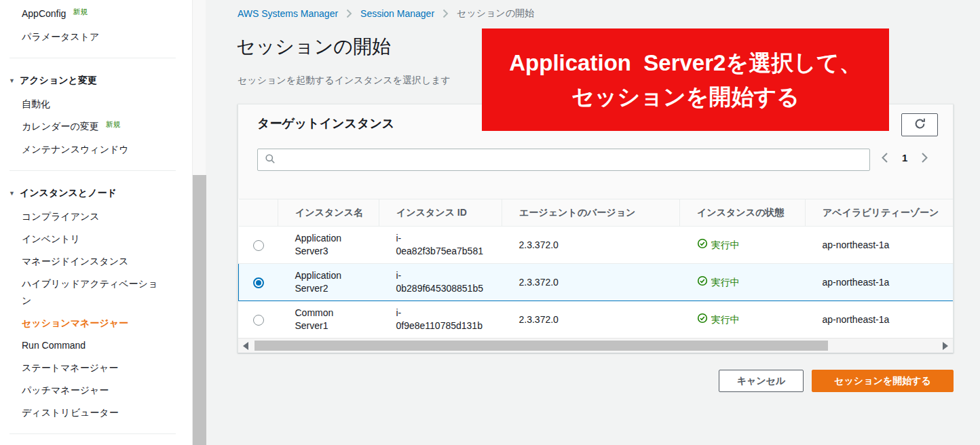 The height and width of the screenshot is (445, 980). Describe the element at coordinates (314, 47) in the screenshot. I see `page-title: セッションの開始` at that location.